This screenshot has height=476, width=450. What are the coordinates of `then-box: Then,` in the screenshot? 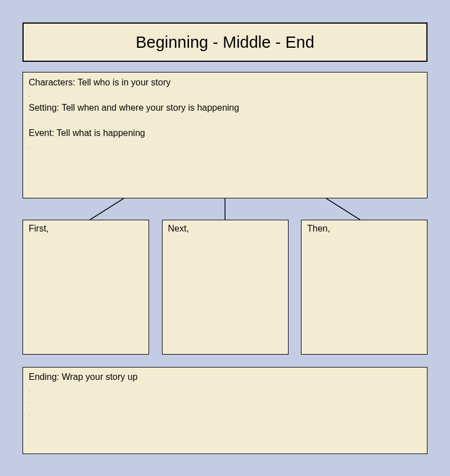 It's located at (364, 287).